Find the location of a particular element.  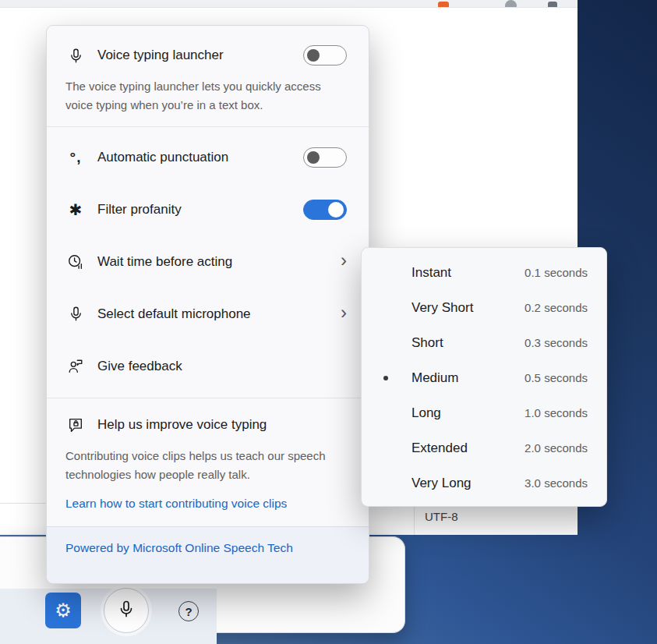

improve-section: Help us improve voice typing Contributin… is located at coordinates (207, 462).